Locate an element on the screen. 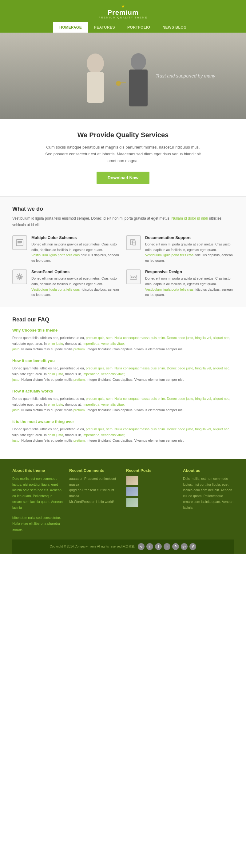  feature-desc-1: Donec elit non mi porta gravida at eget … is located at coordinates (75, 252).